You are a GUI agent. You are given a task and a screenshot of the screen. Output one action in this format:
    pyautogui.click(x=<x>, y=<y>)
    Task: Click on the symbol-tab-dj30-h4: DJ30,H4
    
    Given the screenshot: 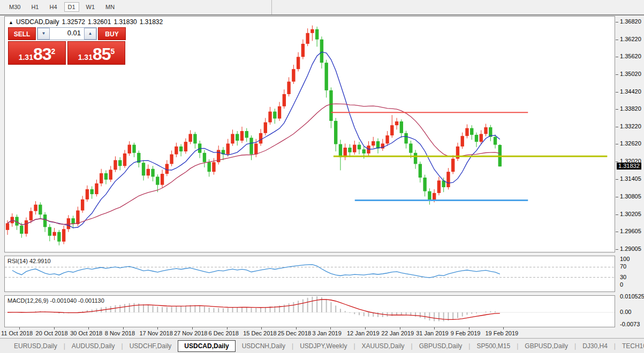 What is the action you would take?
    pyautogui.click(x=595, y=346)
    